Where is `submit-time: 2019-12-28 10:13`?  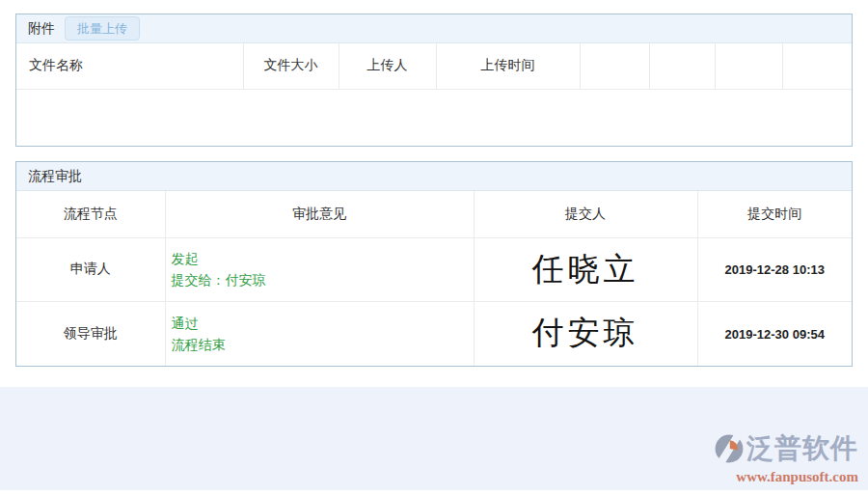
submit-time: 2019-12-28 10:13 is located at coordinates (775, 270).